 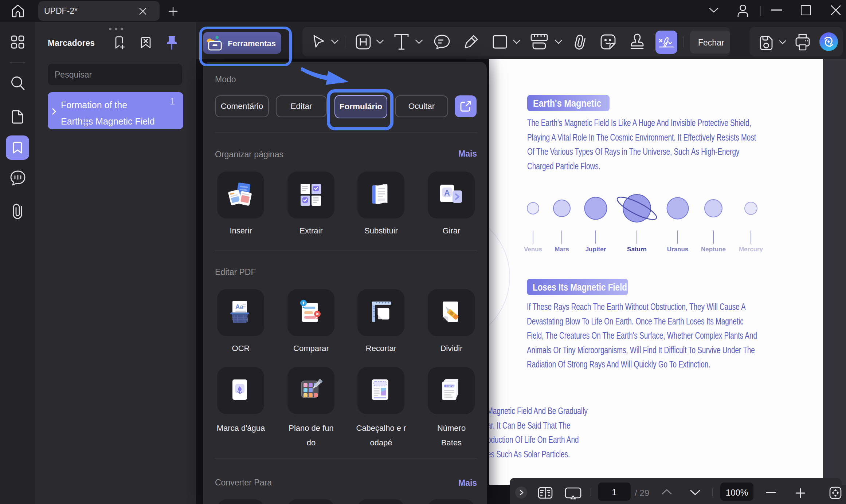 What do you see at coordinates (678, 249) in the screenshot?
I see `svg-text: Uranus` at bounding box center [678, 249].